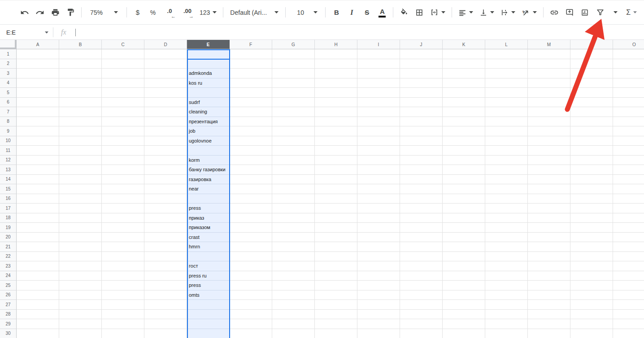 This screenshot has width=644, height=338. What do you see at coordinates (208, 286) in the screenshot?
I see `cell-E25: press` at bounding box center [208, 286].